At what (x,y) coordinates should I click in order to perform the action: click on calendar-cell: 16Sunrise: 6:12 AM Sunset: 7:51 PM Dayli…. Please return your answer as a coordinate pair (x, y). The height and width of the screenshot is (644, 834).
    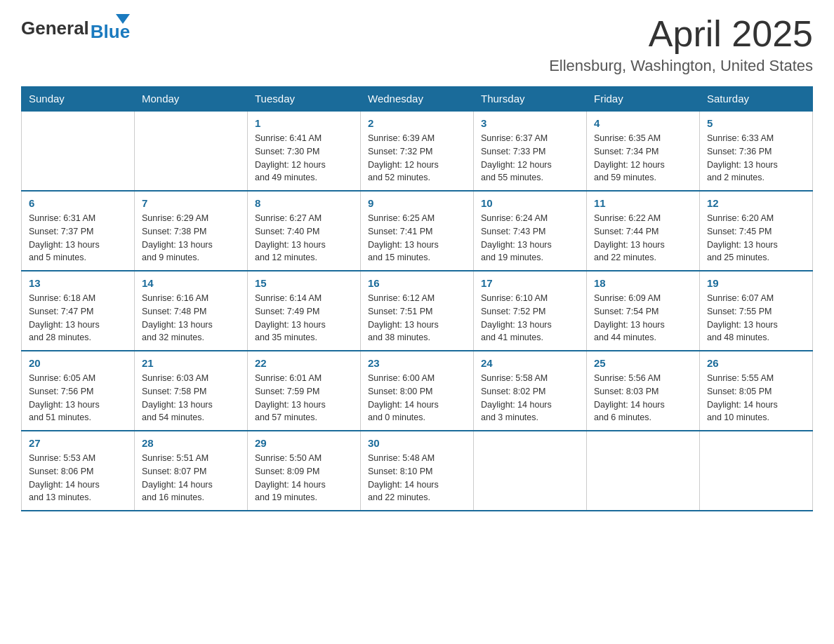
    Looking at the image, I should click on (417, 311).